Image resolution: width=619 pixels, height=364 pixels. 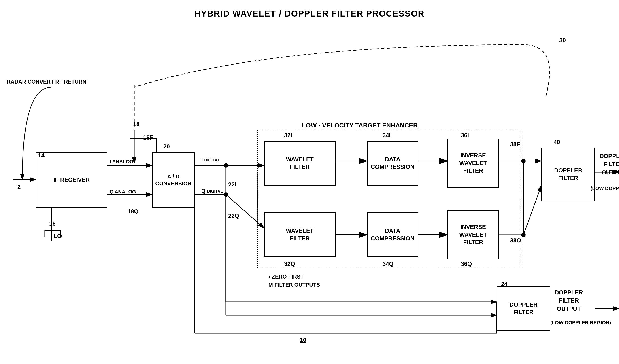 What do you see at coordinates (234, 216) in the screenshot?
I see `ref-22Q: 22Q` at bounding box center [234, 216].